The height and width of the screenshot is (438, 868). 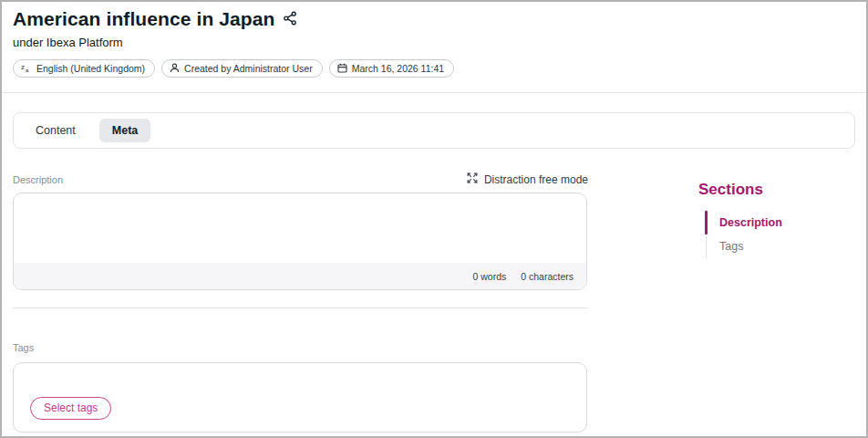 I want to click on character-count: 0 characters, so click(x=547, y=276).